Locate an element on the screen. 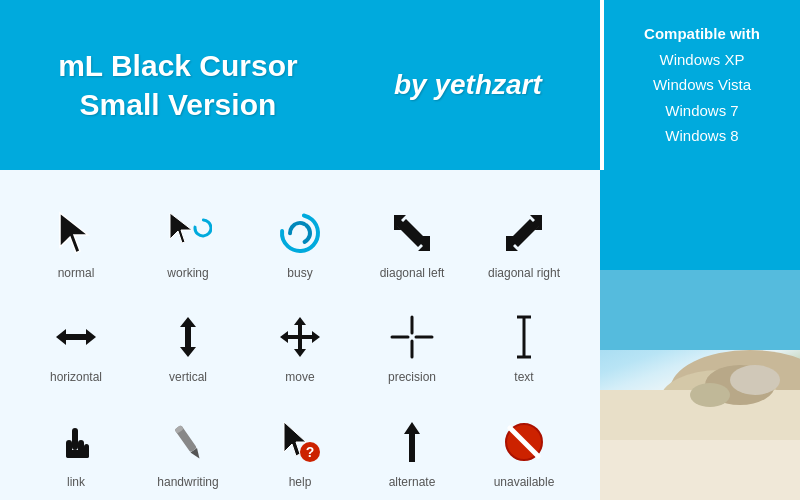 Image resolution: width=800 pixels, height=500 pixels. help-icon: ? is located at coordinates (300, 442).